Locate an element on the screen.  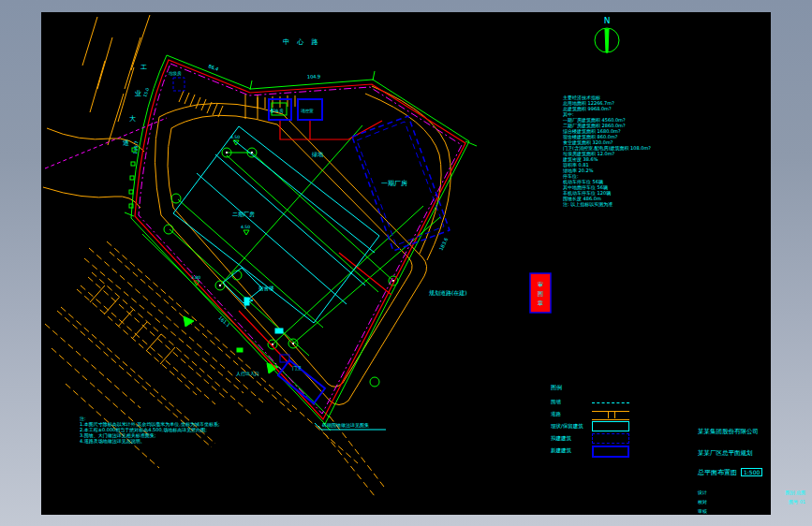
notes-block: 注: 1.本图尺寸除标高以米计外,其余均以毫米为单位,坐标为城市坐标系; 2.本… is located at coordinates (187, 430).